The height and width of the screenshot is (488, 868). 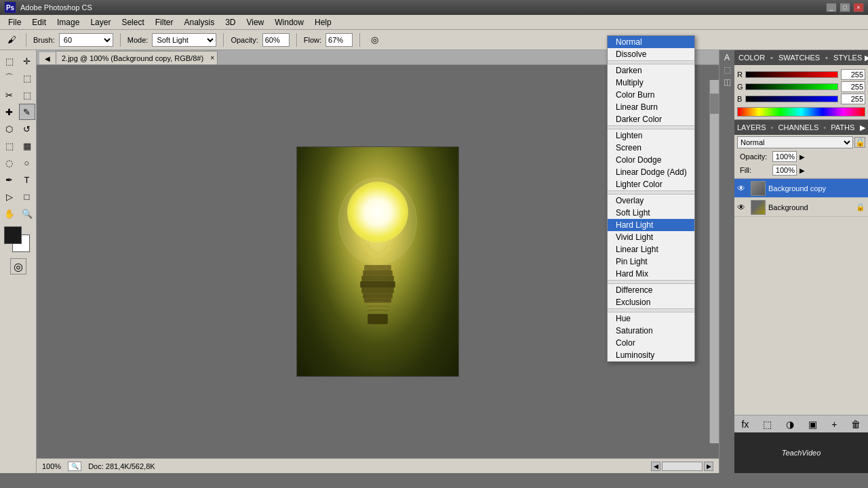 What do you see at coordinates (27, 163) in the screenshot?
I see `dodge-tool: ○` at bounding box center [27, 163].